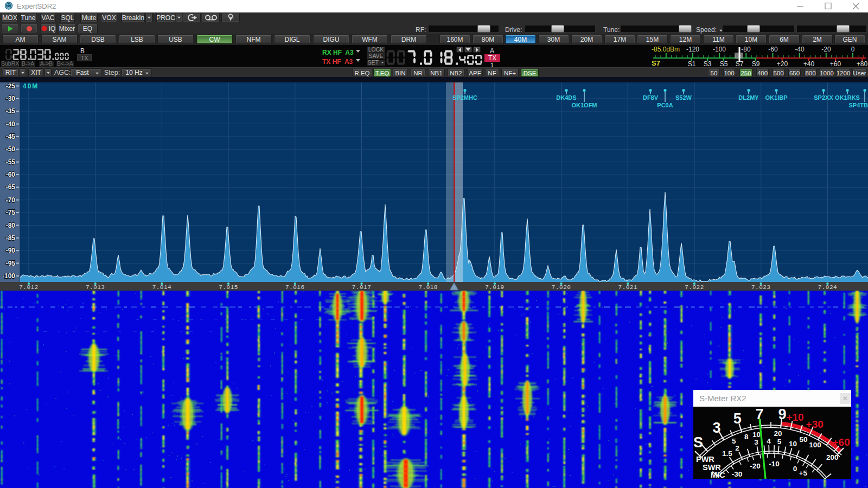  I want to click on svg-text: 7.014, so click(162, 287).